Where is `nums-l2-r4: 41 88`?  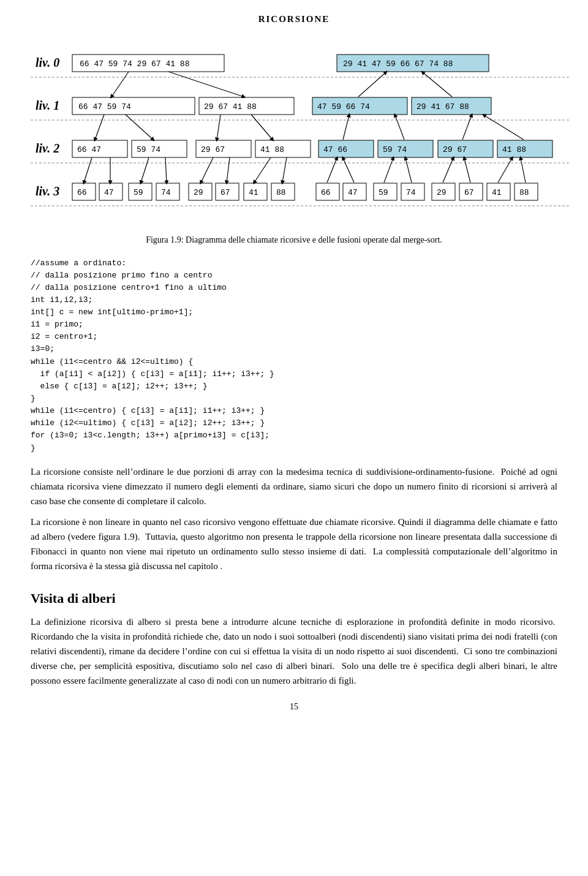
nums-l2-r4: 41 88 is located at coordinates (514, 149).